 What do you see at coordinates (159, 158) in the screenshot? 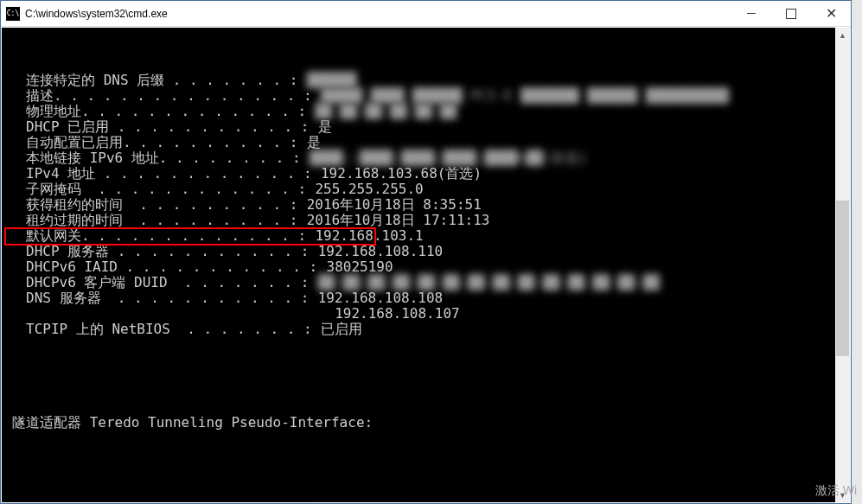
I see `field-label: 本地链接 IPv6 地址. . . . . . . .` at bounding box center [159, 158].